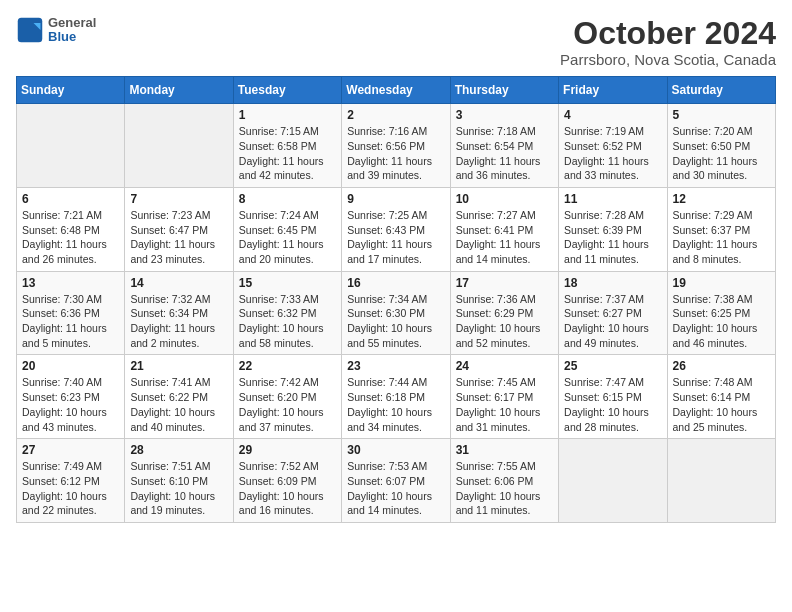 The height and width of the screenshot is (612, 792). Describe the element at coordinates (288, 366) in the screenshot. I see `day-number: 22` at that location.